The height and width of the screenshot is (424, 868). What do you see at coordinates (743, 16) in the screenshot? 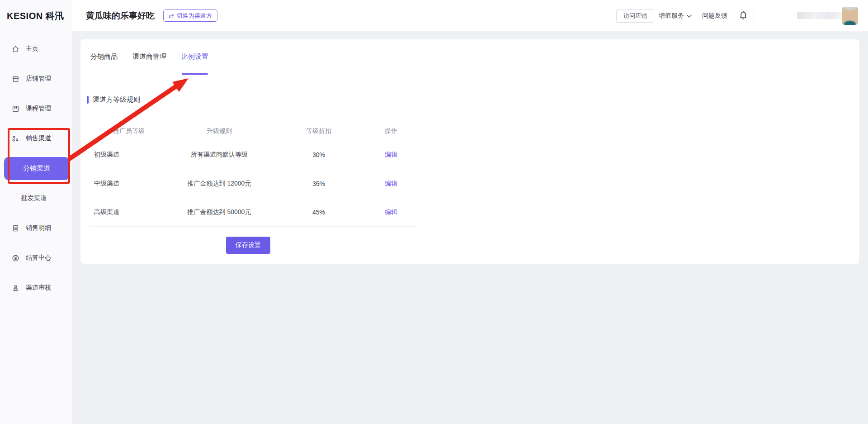
I see `bell-icon` at bounding box center [743, 16].